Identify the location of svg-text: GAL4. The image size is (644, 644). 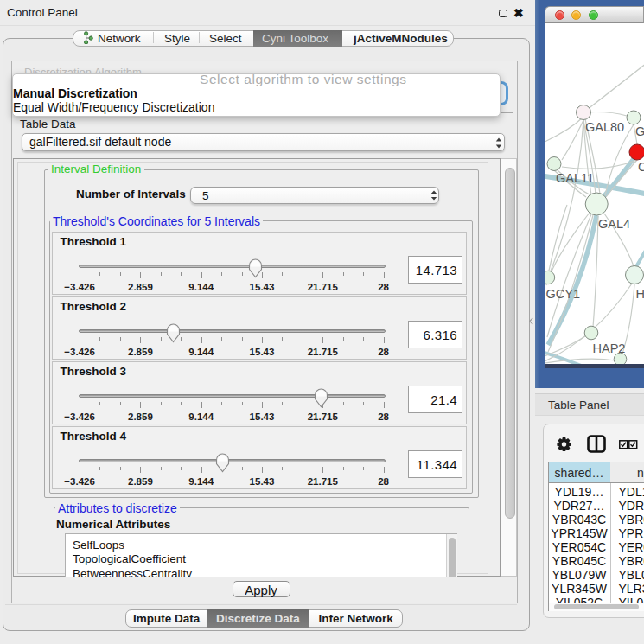
(614, 224).